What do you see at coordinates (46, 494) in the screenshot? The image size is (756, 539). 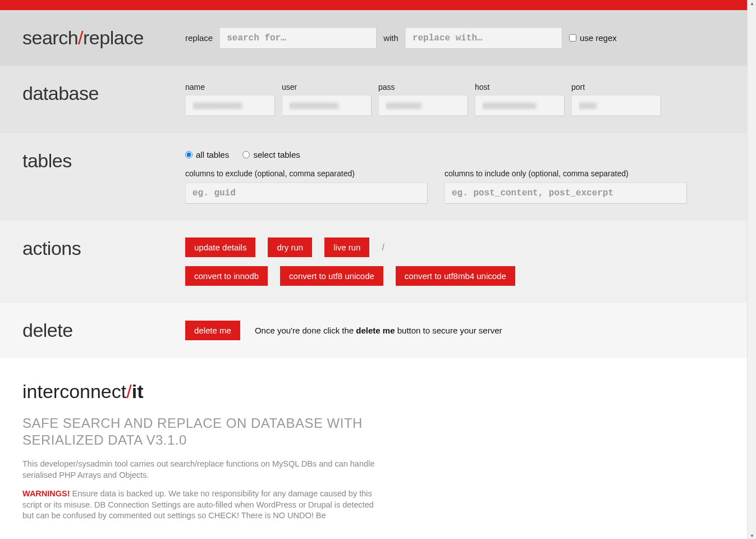 I see `warnings-label: WARNINGS!` at bounding box center [46, 494].